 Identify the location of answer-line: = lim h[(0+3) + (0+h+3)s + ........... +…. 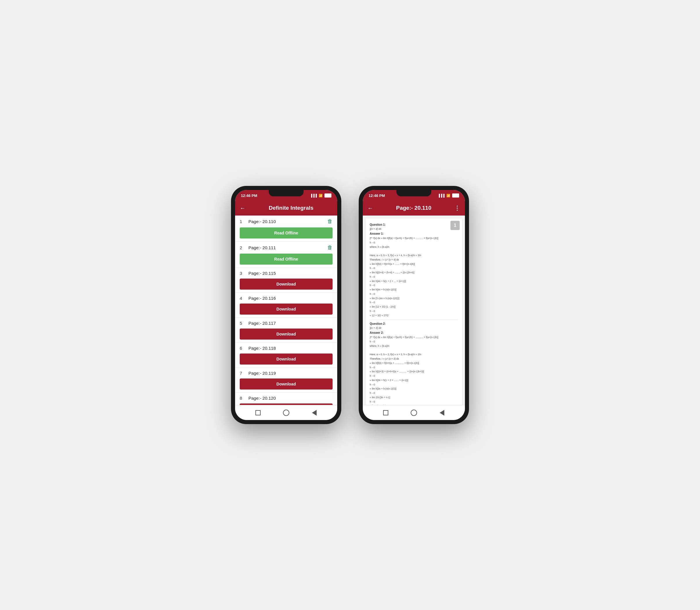
(414, 372).